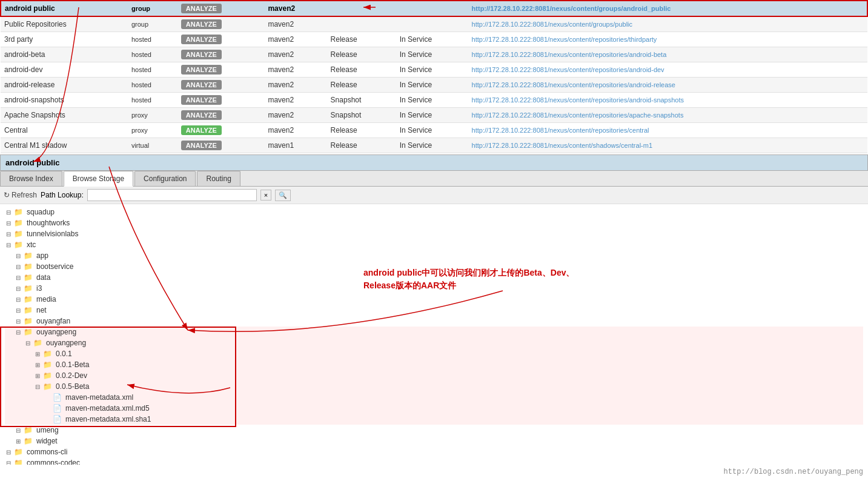 Image resolution: width=868 pixels, height=481 pixels. Describe the element at coordinates (434, 452) in the screenshot. I see `tree-node: ⊟ 📁 commons-cli` at that location.